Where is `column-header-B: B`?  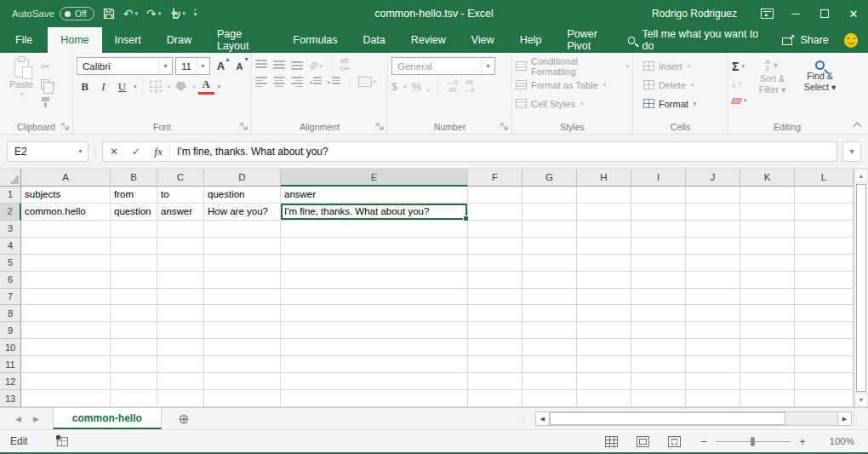
column-header-B: B is located at coordinates (134, 177).